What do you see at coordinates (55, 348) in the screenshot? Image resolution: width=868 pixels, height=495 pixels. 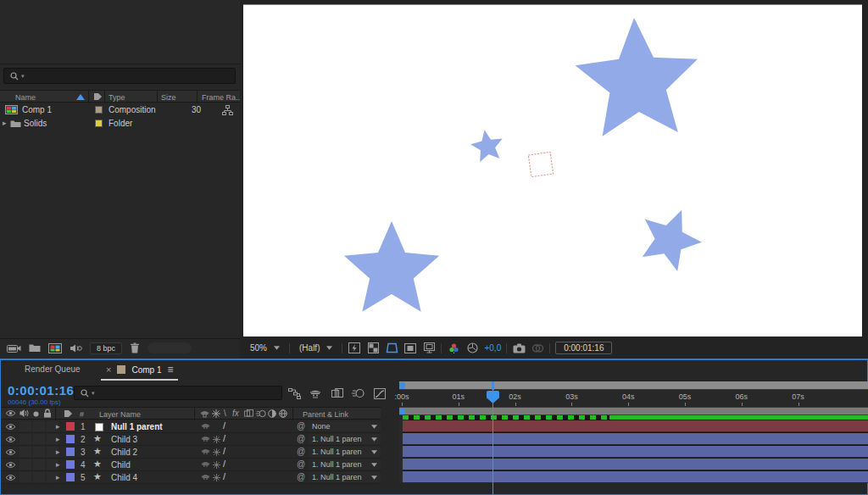 I see `new-composition-icon` at bounding box center [55, 348].